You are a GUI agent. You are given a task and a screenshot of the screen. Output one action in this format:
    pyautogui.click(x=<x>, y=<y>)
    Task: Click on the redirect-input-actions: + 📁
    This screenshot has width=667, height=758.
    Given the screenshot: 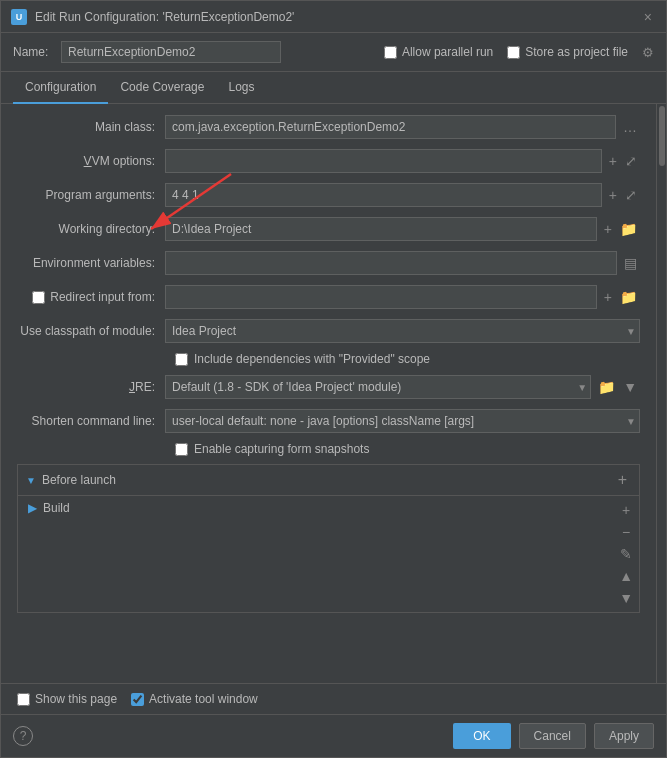 What is the action you would take?
    pyautogui.click(x=620, y=297)
    